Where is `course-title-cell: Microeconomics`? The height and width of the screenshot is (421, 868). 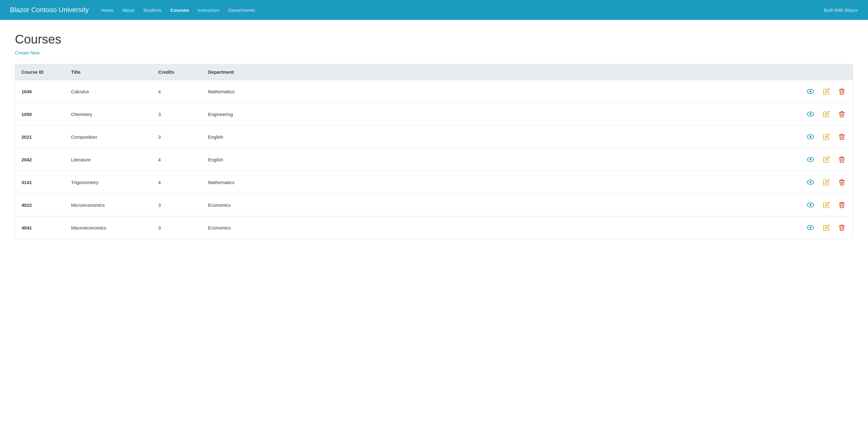 course-title-cell: Microeconomics is located at coordinates (108, 205).